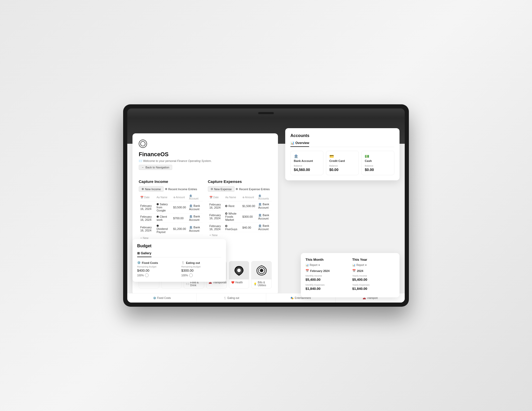  Describe the element at coordinates (255, 284) in the screenshot. I see `cat-icon-bills: 💡` at that location.